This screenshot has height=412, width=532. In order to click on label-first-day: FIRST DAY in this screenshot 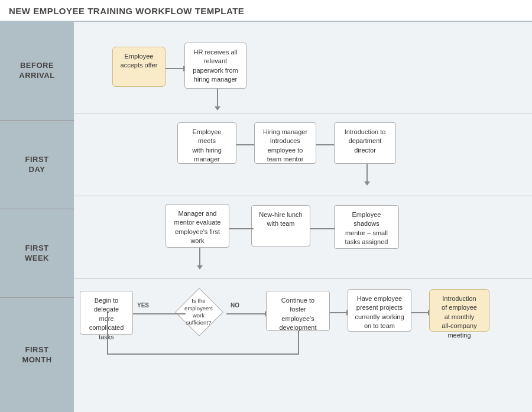, I will do `click(37, 165)`.